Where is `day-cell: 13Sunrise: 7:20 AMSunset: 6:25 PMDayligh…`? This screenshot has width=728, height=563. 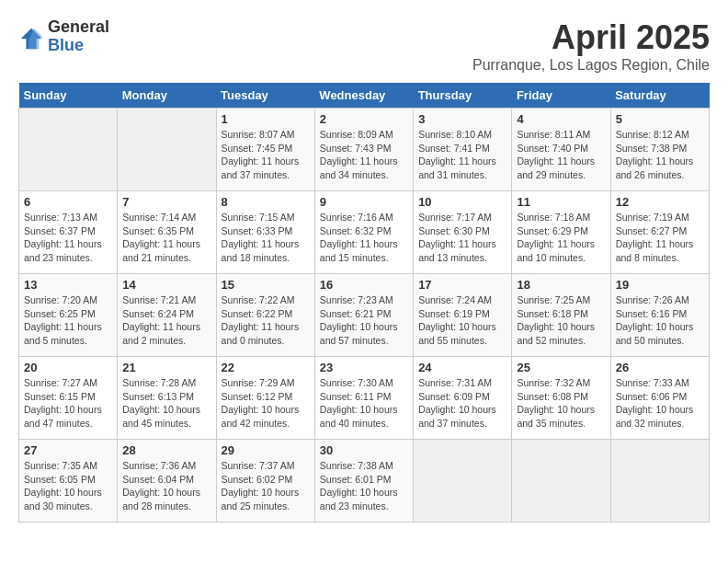 day-cell: 13Sunrise: 7:20 AMSunset: 6:25 PMDayligh… is located at coordinates (68, 316).